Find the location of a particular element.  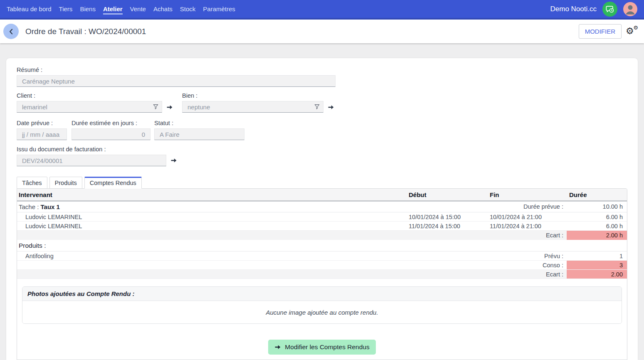

back-button is located at coordinates (11, 32).